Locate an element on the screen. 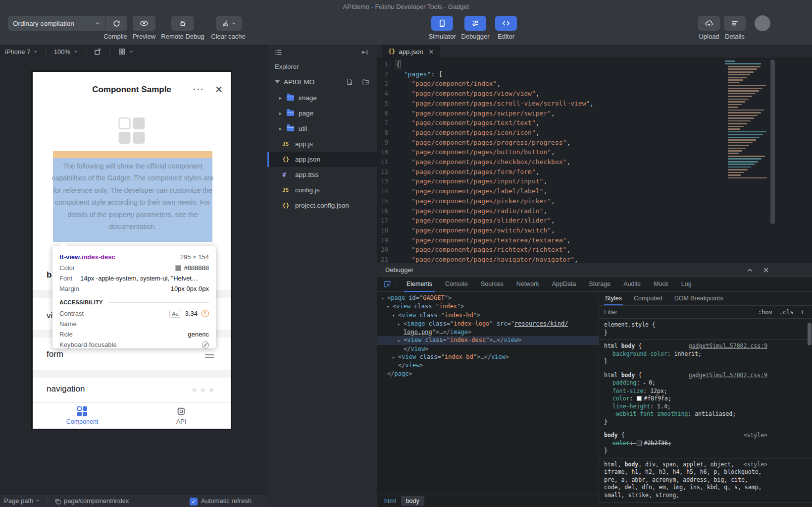  new-folder-icon is located at coordinates (365, 82).